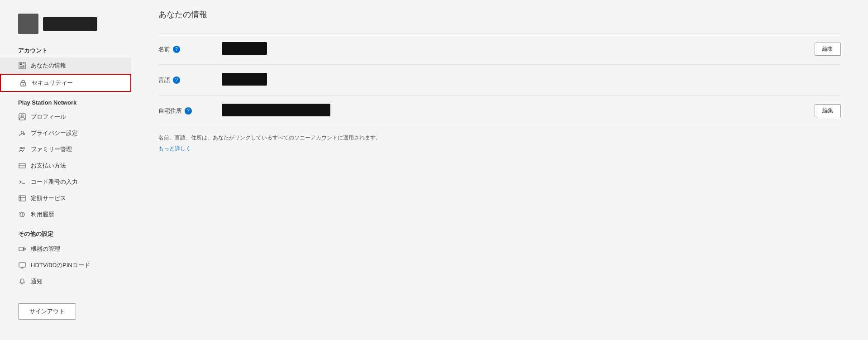 This screenshot has width=868, height=340. Describe the element at coordinates (54, 133) in the screenshot. I see `privacy-label: プライバシー設定` at that location.